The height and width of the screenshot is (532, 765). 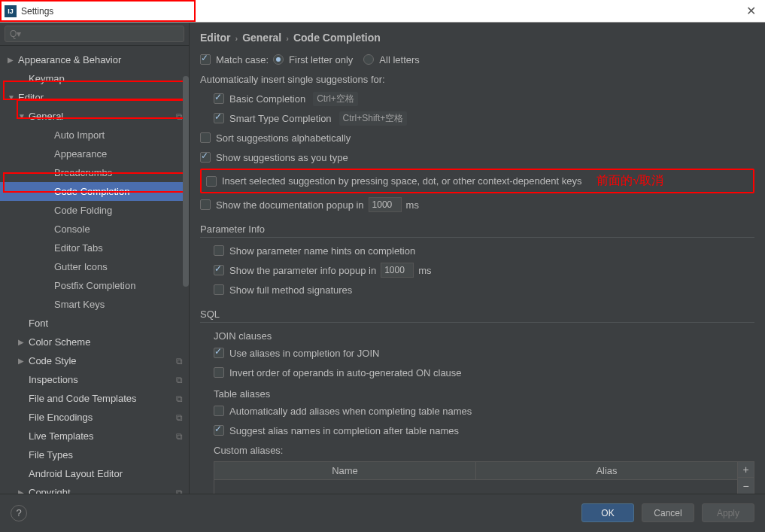 What do you see at coordinates (101, 60) in the screenshot?
I see `tree-item-label: Appearance & Behavior` at bounding box center [101, 60].